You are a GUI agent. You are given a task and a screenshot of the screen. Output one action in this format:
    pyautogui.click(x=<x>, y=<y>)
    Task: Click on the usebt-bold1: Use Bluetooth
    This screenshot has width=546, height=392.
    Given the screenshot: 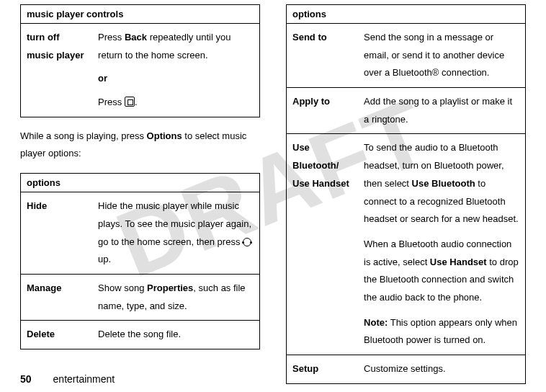 What is the action you would take?
    pyautogui.click(x=444, y=183)
    